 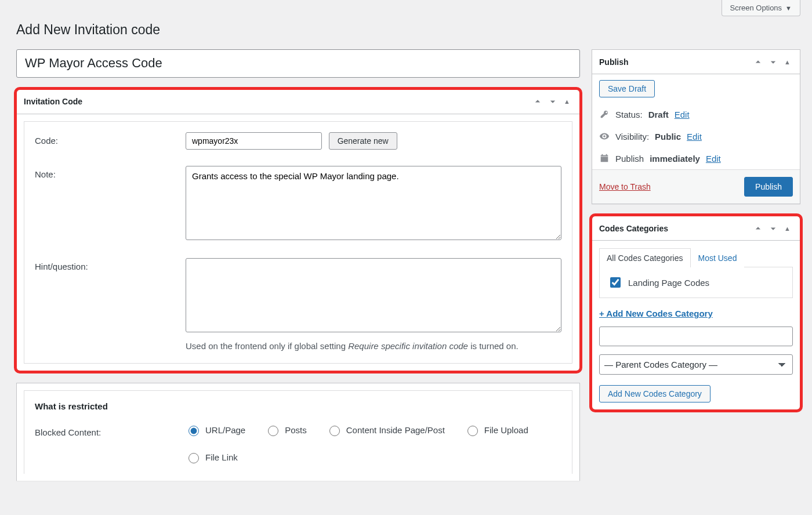 What do you see at coordinates (625, 187) in the screenshot?
I see `move-to-trash-link: Move to Trash` at bounding box center [625, 187].